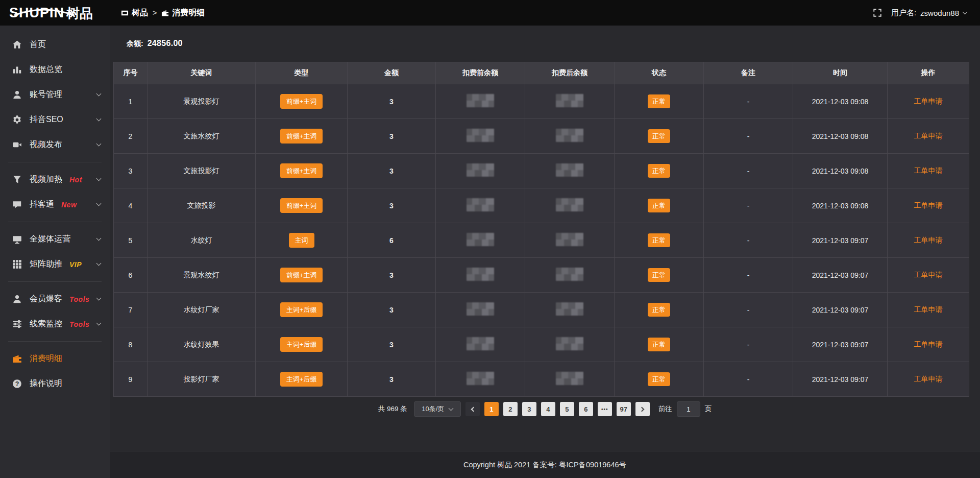  Describe the element at coordinates (183, 13) in the screenshot. I see `breadcrumb-current: 消费明细` at that location.